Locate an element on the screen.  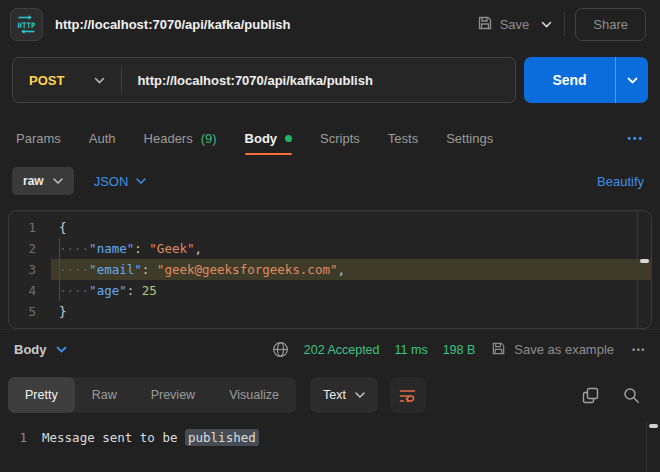
tab-headers-count: (9) is located at coordinates (209, 138).